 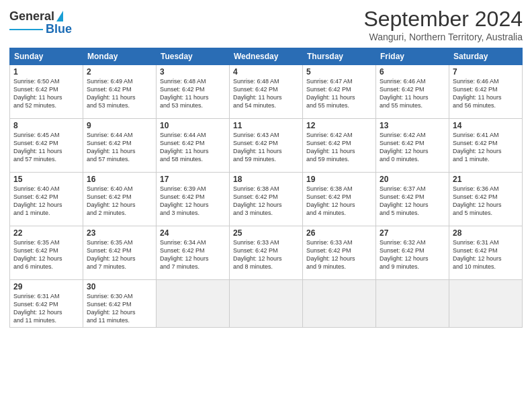 What do you see at coordinates (412, 94) in the screenshot?
I see `day-info: Sunrise: 6:46 AM Sunset: 6:42 PM Dayligh…` at bounding box center [412, 94].